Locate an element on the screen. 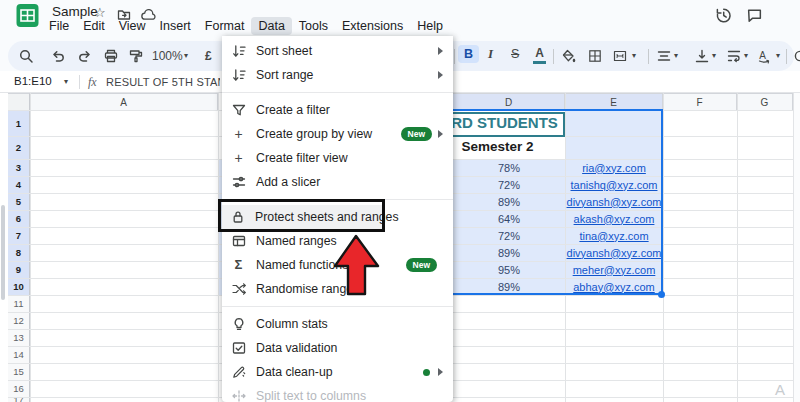  menu-item-named-functions: ΣNamed functionsNew is located at coordinates (338, 265).